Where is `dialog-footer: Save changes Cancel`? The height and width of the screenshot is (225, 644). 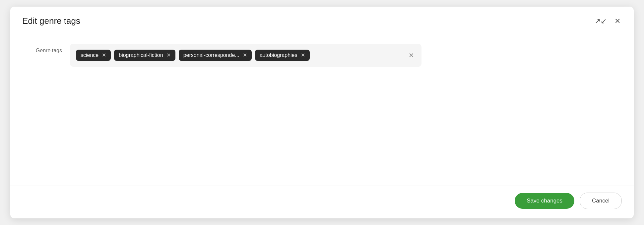
dialog-footer: Save changes Cancel is located at coordinates (322, 202).